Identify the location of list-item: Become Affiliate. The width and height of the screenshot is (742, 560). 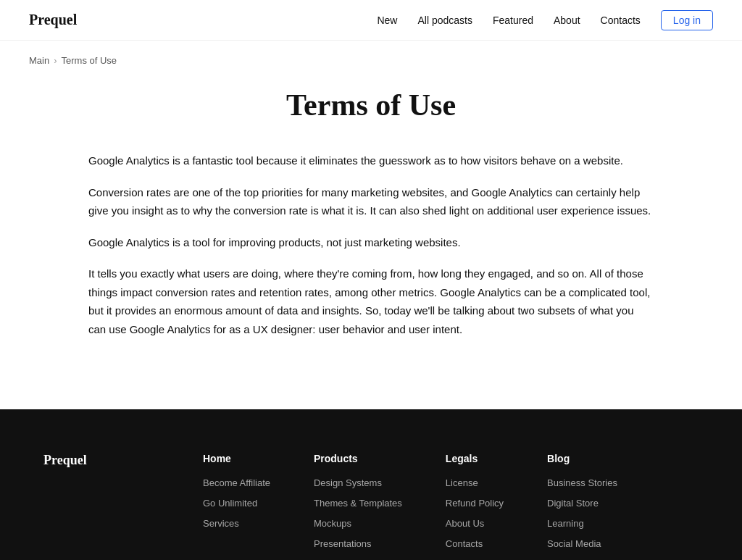
(236, 482).